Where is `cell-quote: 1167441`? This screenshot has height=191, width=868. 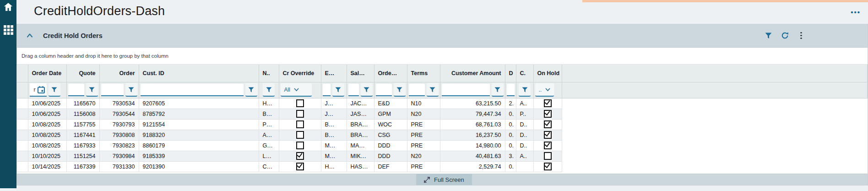
cell-quote: 1167441 is located at coordinates (83, 135).